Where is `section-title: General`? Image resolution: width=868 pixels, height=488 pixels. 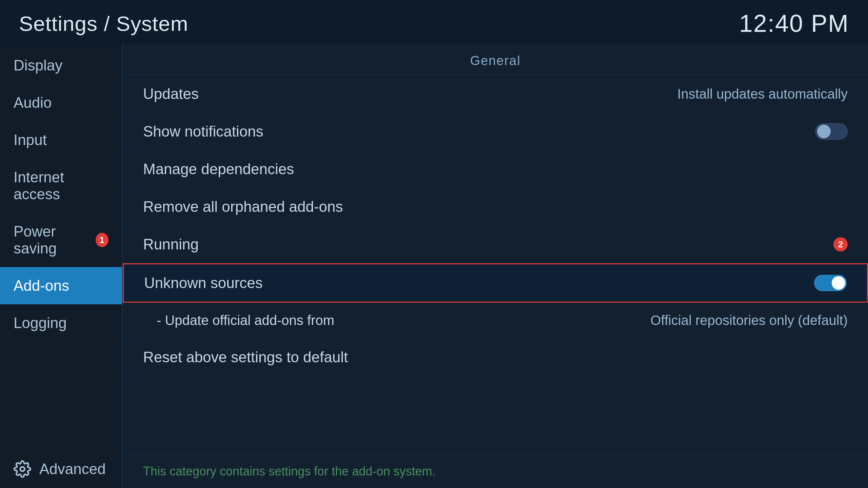
section-title: General is located at coordinates (495, 60).